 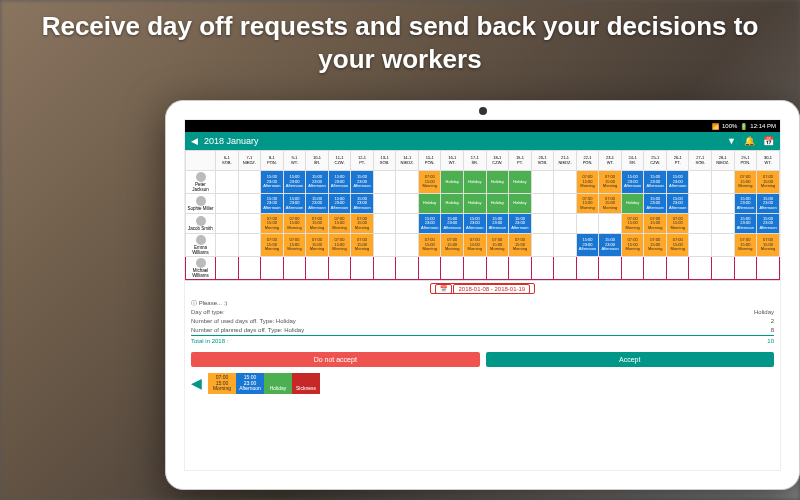 What do you see at coordinates (201, 246) in the screenshot?
I see `employee-cell: Emma Williams` at bounding box center [201, 246].